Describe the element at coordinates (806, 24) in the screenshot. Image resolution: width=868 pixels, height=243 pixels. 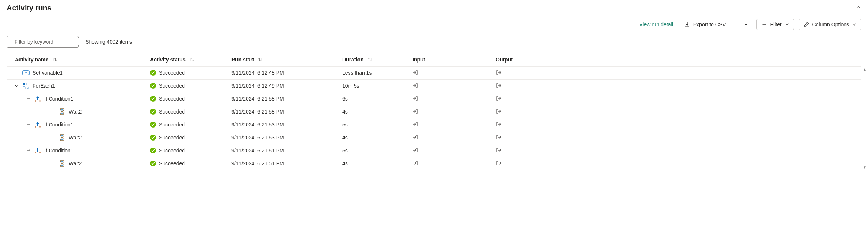
I see `wrench-icon` at that location.